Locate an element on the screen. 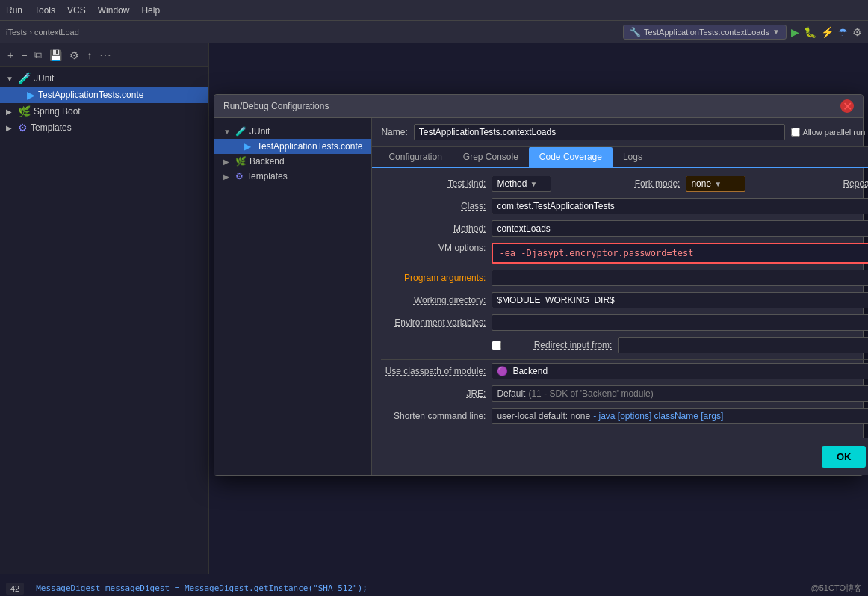 This screenshot has height=596, width=868. menu-vcs: VCS is located at coordinates (76, 10).